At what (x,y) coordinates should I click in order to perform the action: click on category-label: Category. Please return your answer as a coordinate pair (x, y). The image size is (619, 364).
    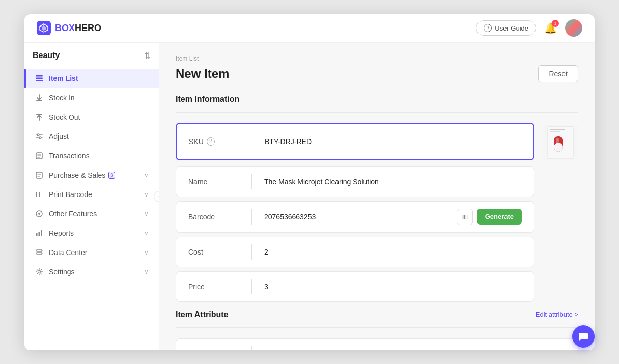
    Looking at the image, I should click on (214, 350).